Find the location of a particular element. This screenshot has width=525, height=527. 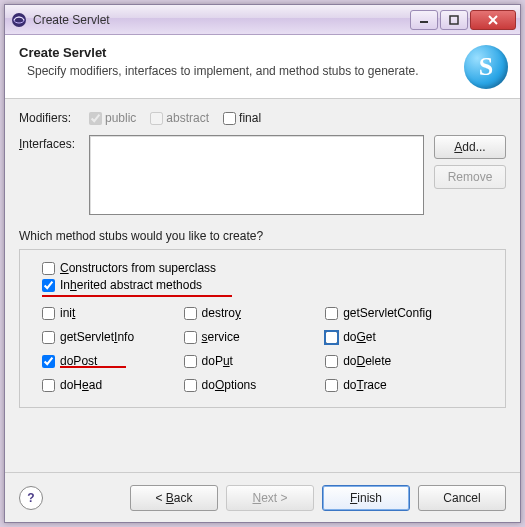

minimize-button is located at coordinates (424, 20).